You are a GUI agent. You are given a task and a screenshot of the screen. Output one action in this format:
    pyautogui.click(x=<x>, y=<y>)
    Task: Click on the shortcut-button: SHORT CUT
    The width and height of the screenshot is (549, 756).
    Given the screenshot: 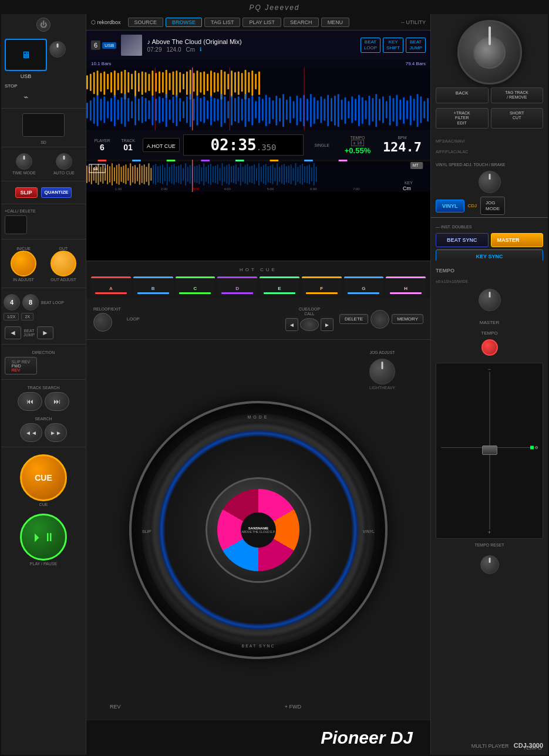 What is the action you would take?
    pyautogui.click(x=517, y=119)
    